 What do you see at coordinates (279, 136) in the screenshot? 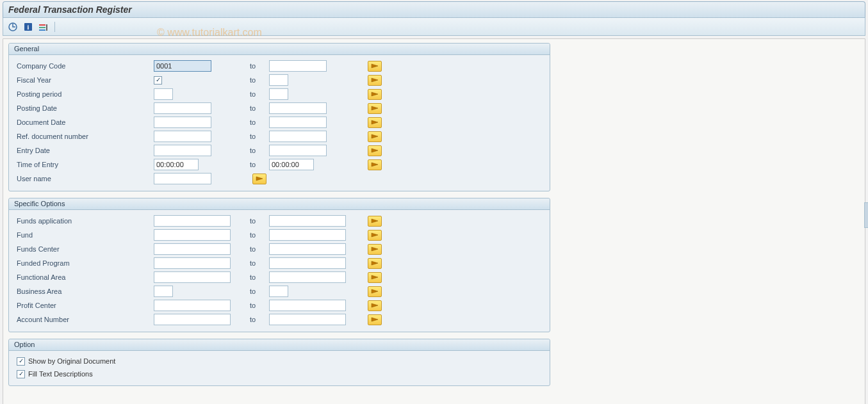
I see `row-ref-doc: Ref. document number to` at bounding box center [279, 136].